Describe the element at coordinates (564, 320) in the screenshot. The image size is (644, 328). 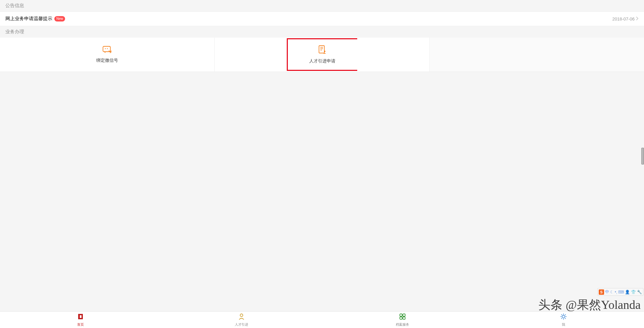
I see `nav-me: 我` at that location.